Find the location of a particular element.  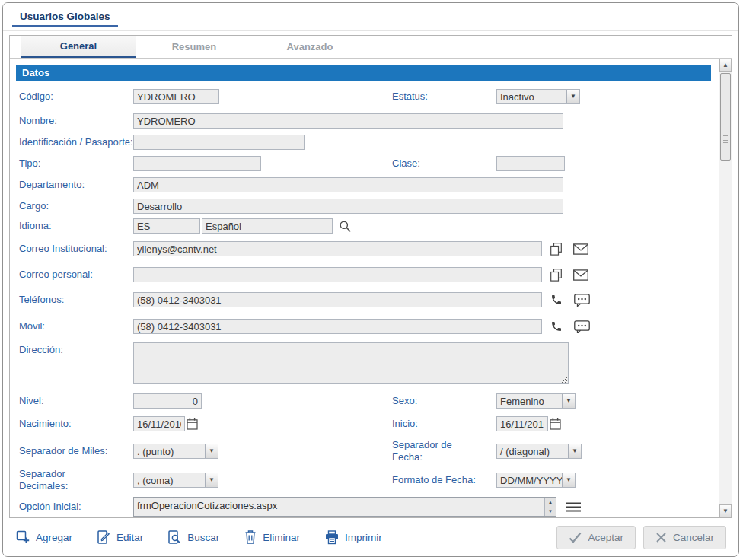

cargo-input is located at coordinates (349, 206).